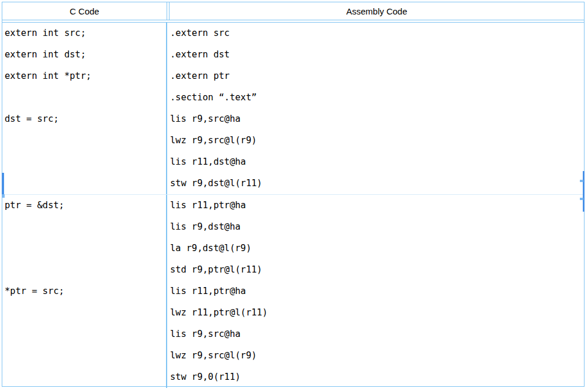 This screenshot has height=392, width=588. What do you see at coordinates (377, 227) in the screenshot?
I see `code-line: lis r9,dst@ha` at bounding box center [377, 227].